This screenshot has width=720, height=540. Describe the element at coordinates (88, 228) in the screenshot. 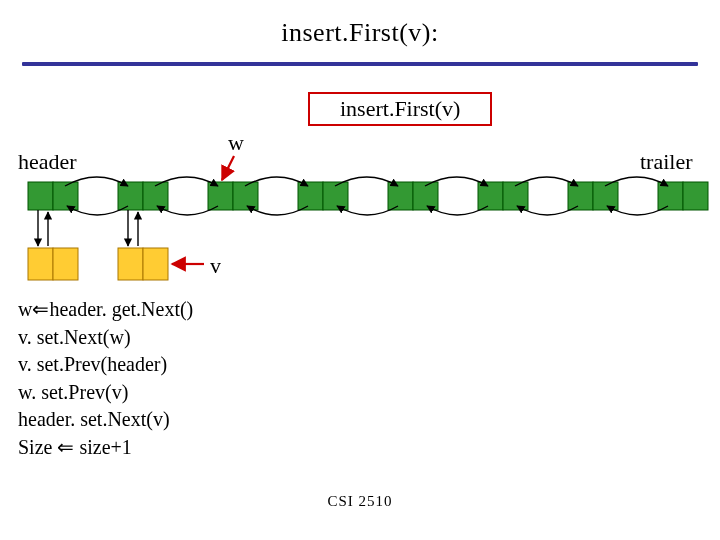

I see `down-links` at that location.